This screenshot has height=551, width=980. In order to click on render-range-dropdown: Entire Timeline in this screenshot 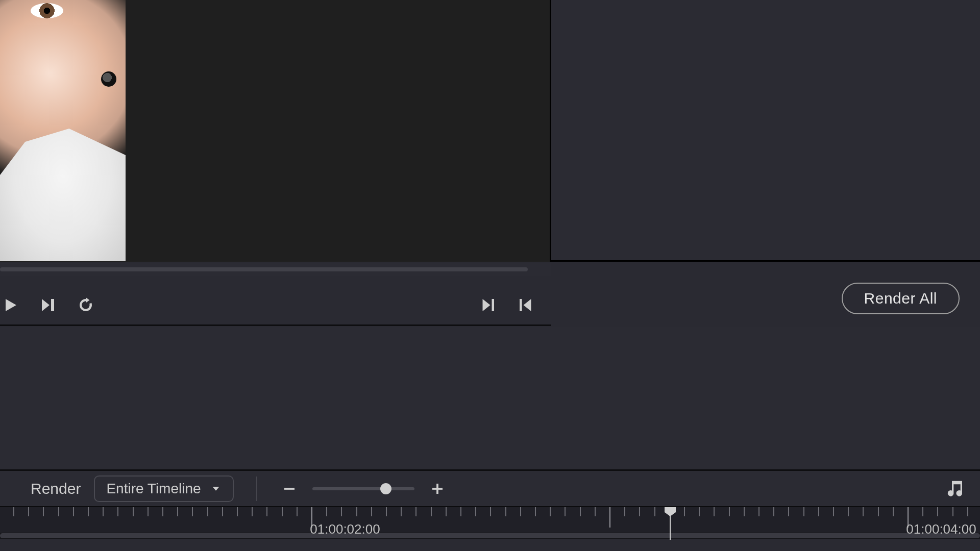, I will do `click(163, 489)`.